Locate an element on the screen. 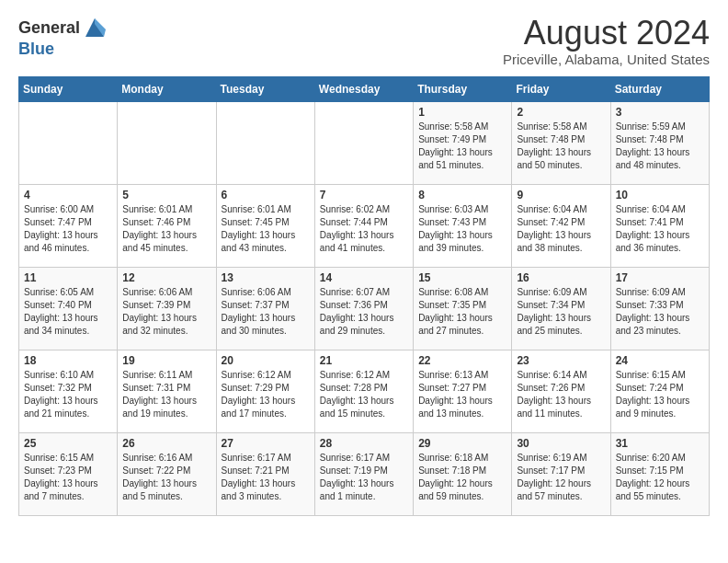  logo-icon is located at coordinates (95, 28).